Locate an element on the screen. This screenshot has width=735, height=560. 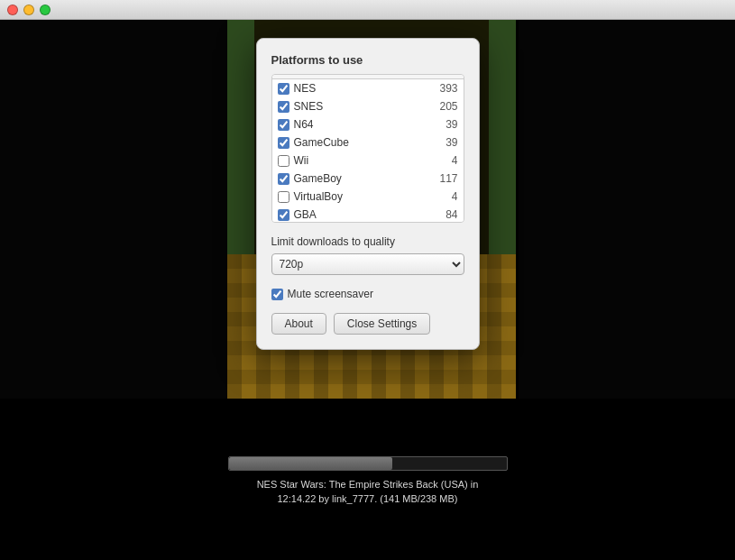
maximize-button is located at coordinates (45, 10).